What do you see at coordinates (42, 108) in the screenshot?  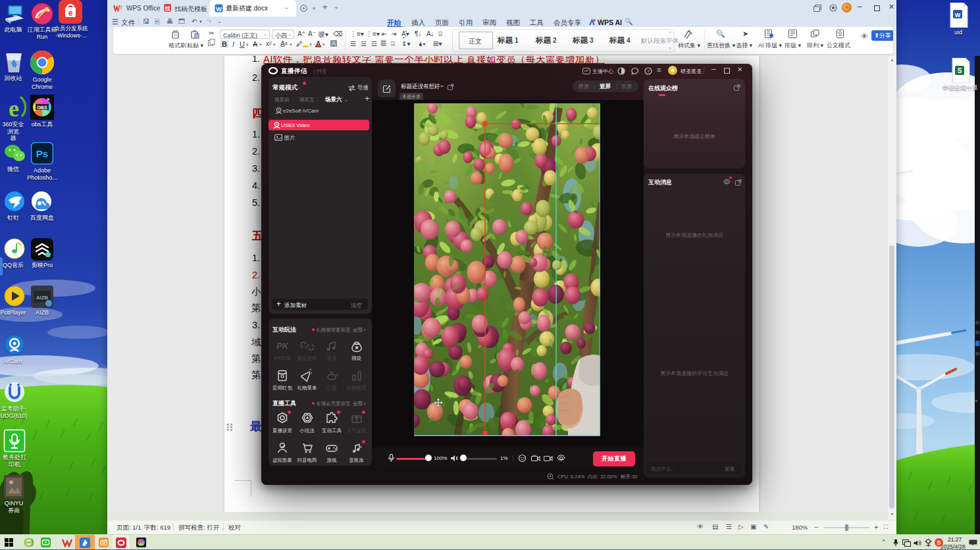 I see `svg-text: OBS` at bounding box center [42, 108].